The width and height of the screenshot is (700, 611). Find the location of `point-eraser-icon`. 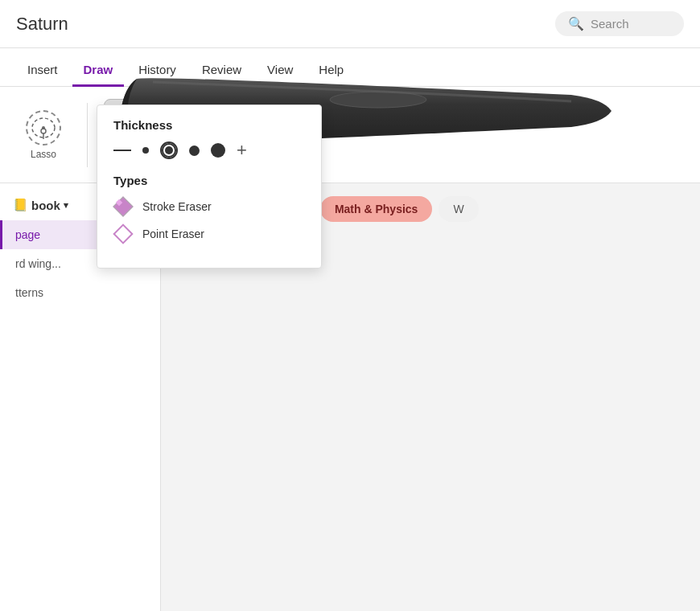

point-eraser-icon is located at coordinates (123, 234).